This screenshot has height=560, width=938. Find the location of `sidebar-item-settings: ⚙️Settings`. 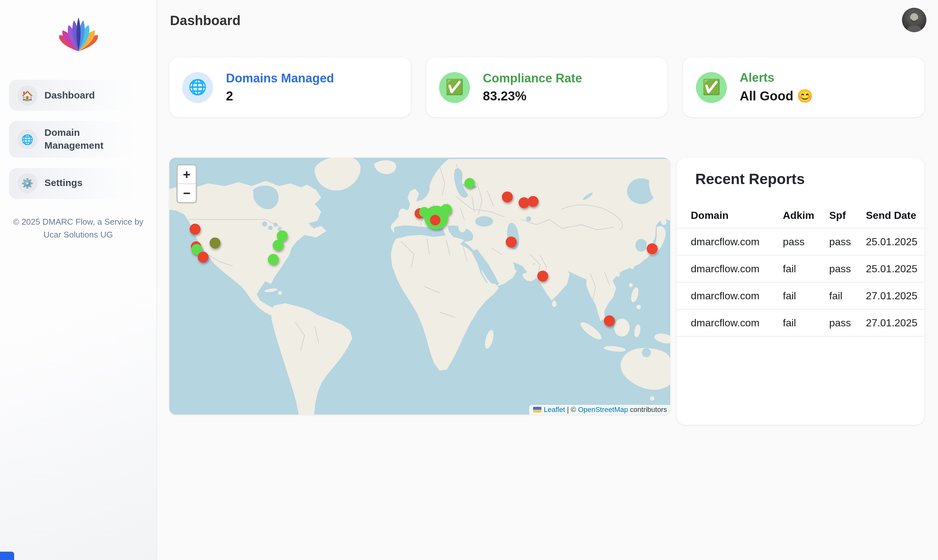

sidebar-item-settings: ⚙️Settings is located at coordinates (73, 183).